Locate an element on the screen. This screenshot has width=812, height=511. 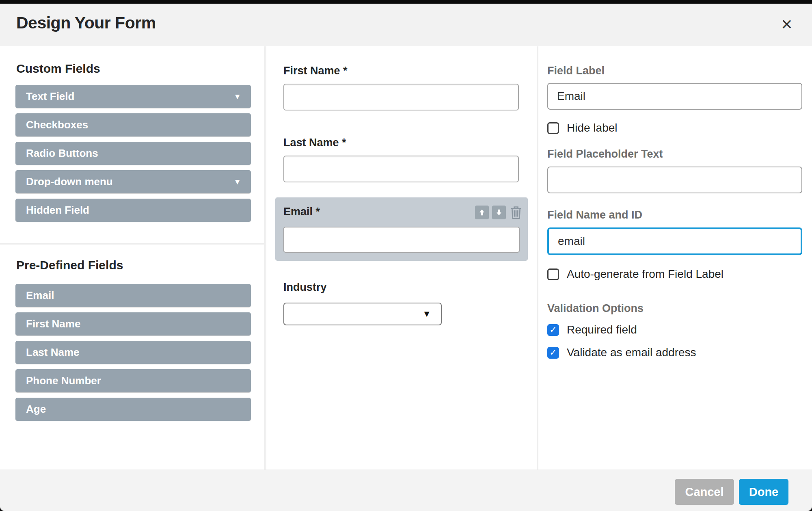
preview-first-name-field is located at coordinates (401, 97).